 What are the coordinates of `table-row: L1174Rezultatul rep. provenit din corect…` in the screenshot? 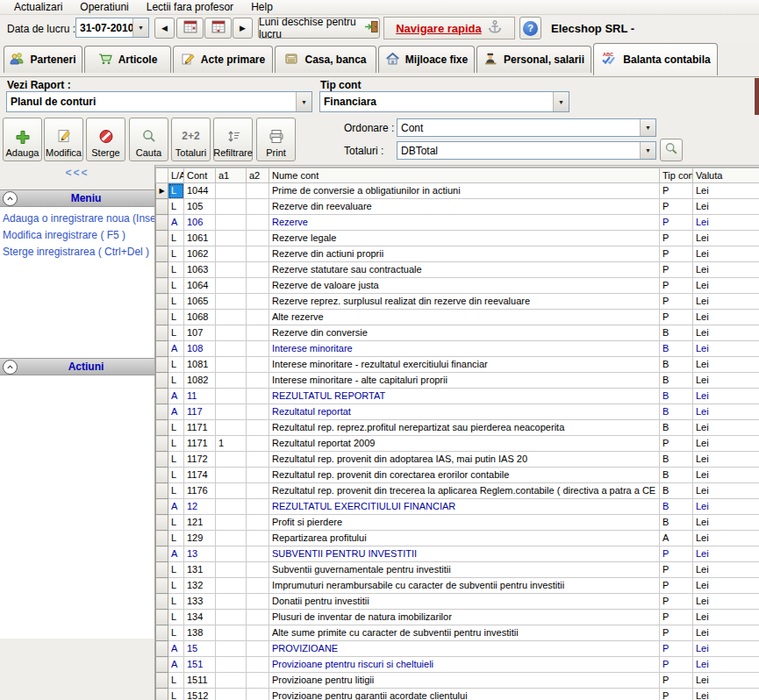 It's located at (458, 475).